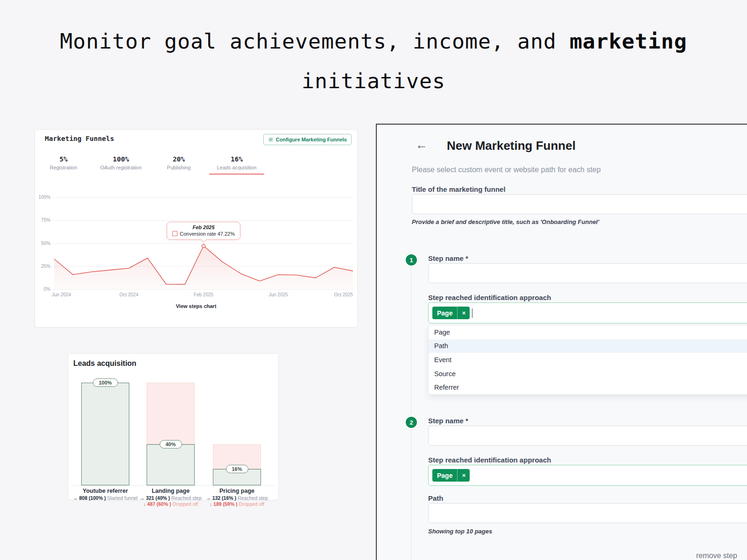  Describe the element at coordinates (171, 498) in the screenshot. I see `bar-label-block: Landing page→ 321 (40% ) Reached step↓ 4…` at that location.